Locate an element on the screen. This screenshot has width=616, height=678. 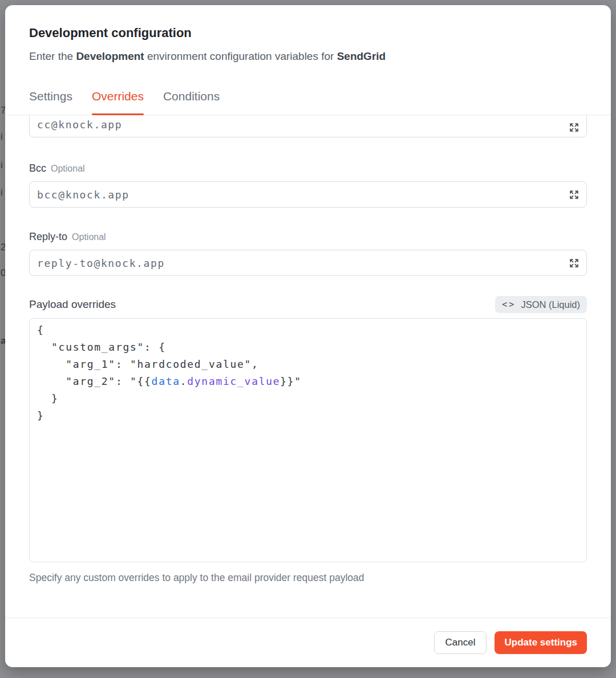
bcc-field-group: BccOptional is located at coordinates (308, 185).